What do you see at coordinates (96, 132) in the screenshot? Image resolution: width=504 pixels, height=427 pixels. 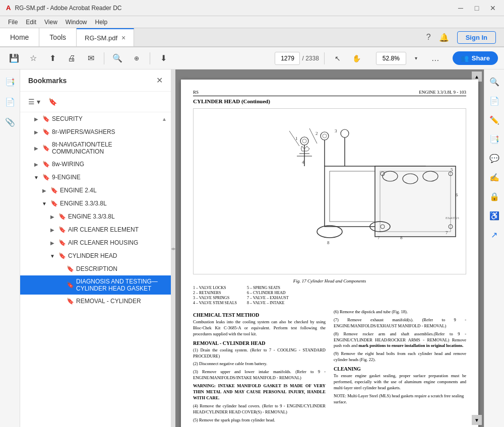 I see `bookmark-item-wipers: ▶ 🔖 8r-WIPERS/WASHERS` at bounding box center [96, 132].